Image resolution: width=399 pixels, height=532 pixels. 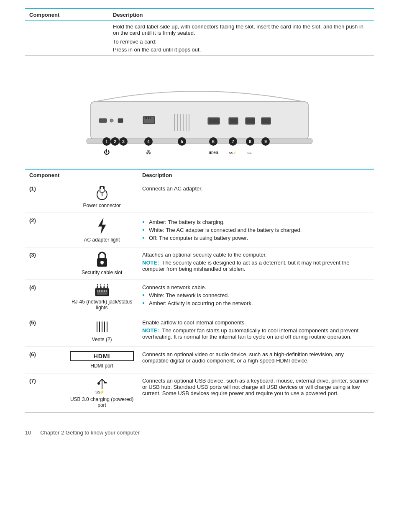 I want to click on row-desc-7: Connects an optional USB device, such as…, so click(x=256, y=393).